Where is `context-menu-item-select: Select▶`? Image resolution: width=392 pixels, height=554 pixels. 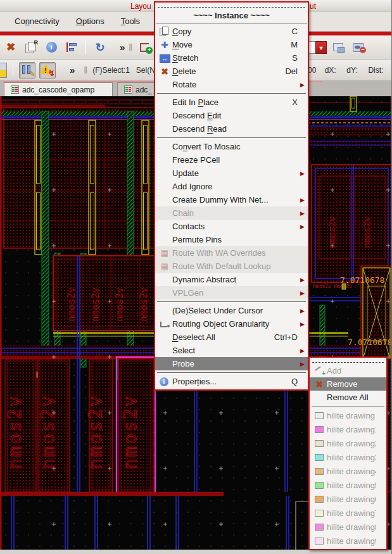 context-menu-item-select: Select▶ is located at coordinates (232, 351).